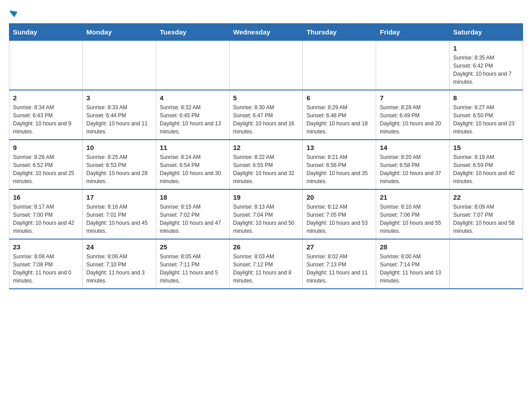  What do you see at coordinates (486, 219) in the screenshot?
I see `day-info: Sunrise: 8:09 AM Sunset: 7:07 PM Dayligh…` at bounding box center [486, 219].